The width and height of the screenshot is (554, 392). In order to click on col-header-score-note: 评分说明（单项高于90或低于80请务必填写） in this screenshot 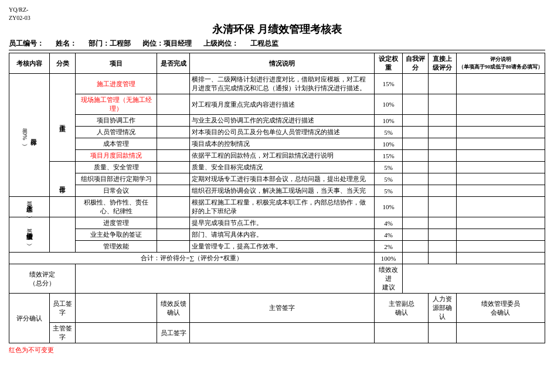, I will do `click(501, 63)`.